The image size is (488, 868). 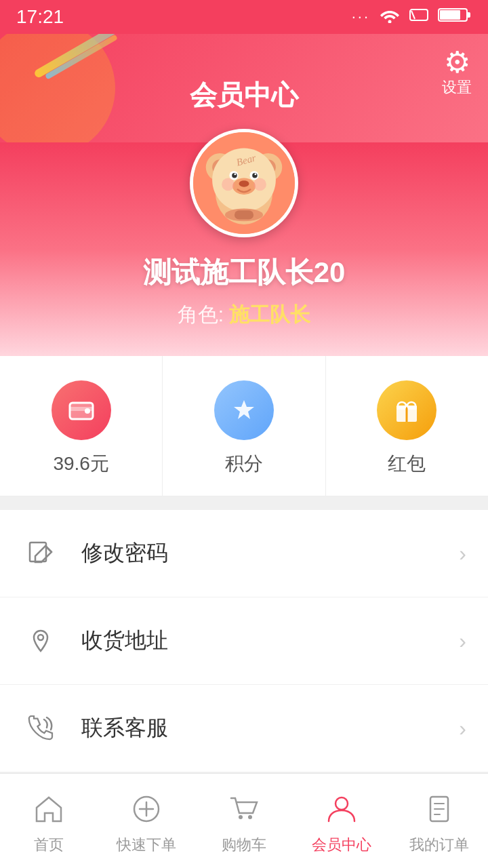 What do you see at coordinates (244, 95) in the screenshot?
I see `page-title: 会员中心` at bounding box center [244, 95].